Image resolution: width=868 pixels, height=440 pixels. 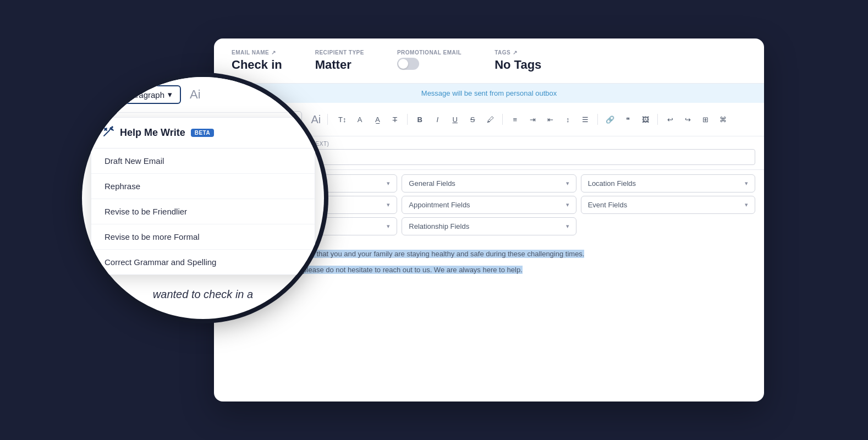 What do you see at coordinates (149, 95) in the screenshot?
I see `mag-paragraph-select: Paragraph ▾` at bounding box center [149, 95].